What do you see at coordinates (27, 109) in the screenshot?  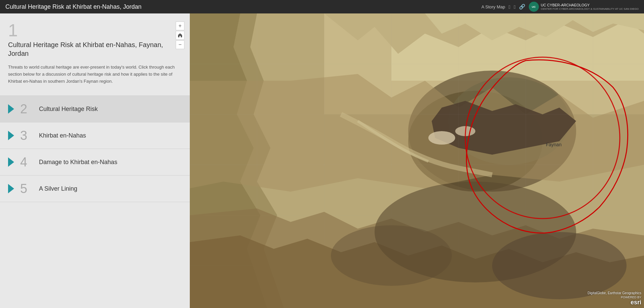 I see `nav-num-2: 2` at bounding box center [27, 109].